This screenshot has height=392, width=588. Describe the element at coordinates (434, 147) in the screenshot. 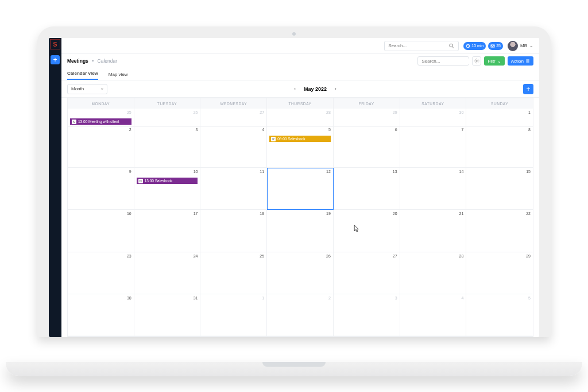

I see `calendar-cell: 7` at that location.